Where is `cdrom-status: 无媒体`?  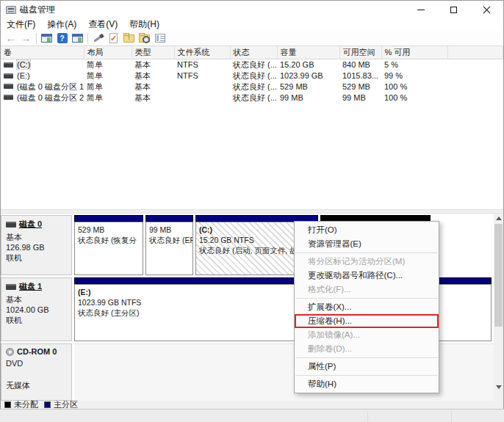 cdrom-status: 无媒体 is located at coordinates (38, 385).